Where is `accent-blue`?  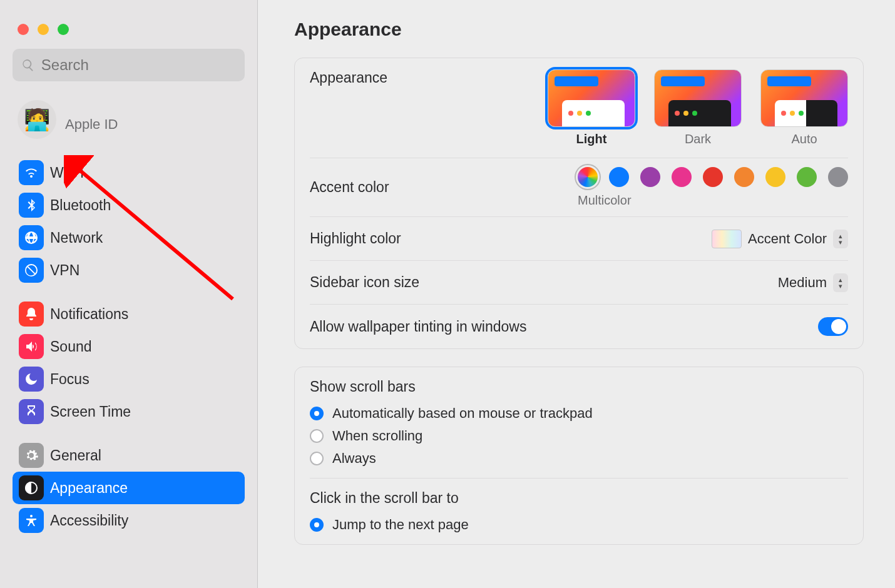
accent-blue is located at coordinates (619, 177).